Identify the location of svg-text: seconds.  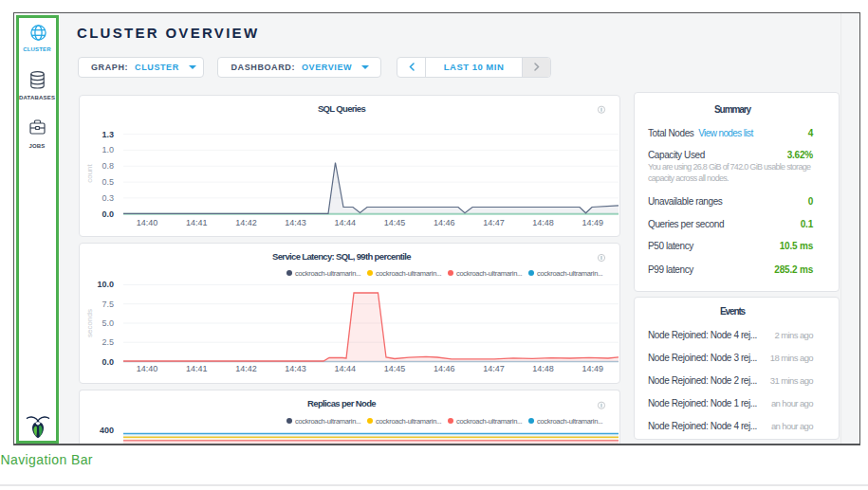
(89, 323).